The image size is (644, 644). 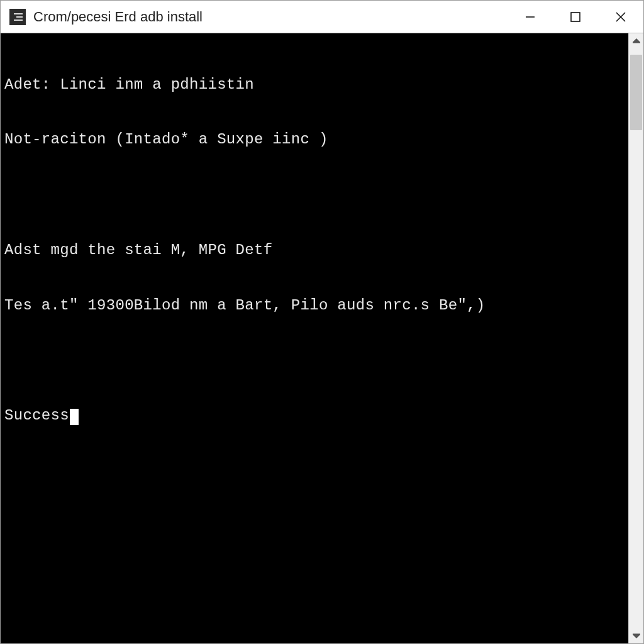 I want to click on maximize-icon, so click(x=575, y=17).